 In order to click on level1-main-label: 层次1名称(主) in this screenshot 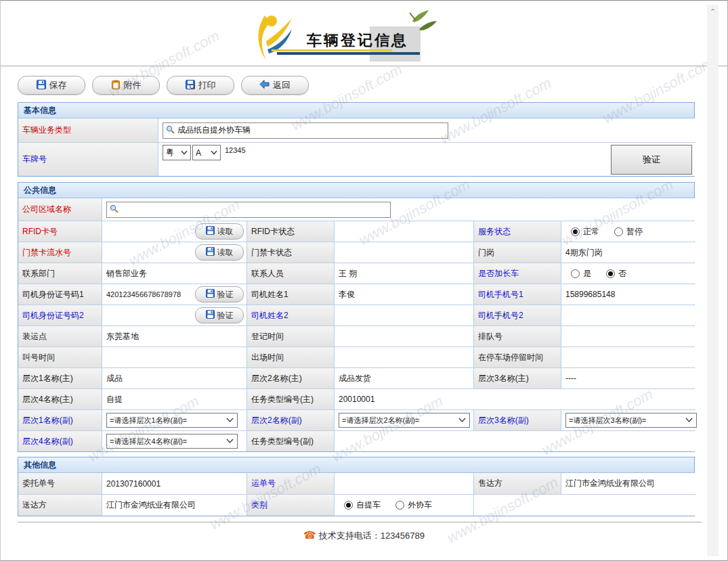, I will do `click(60, 378)`.